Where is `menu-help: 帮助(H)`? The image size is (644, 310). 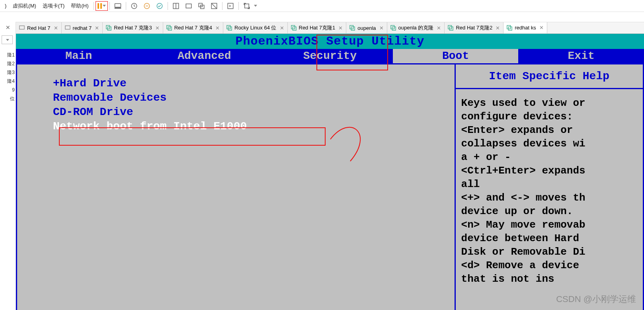
menu-help: 帮助(H) is located at coordinates (80, 6).